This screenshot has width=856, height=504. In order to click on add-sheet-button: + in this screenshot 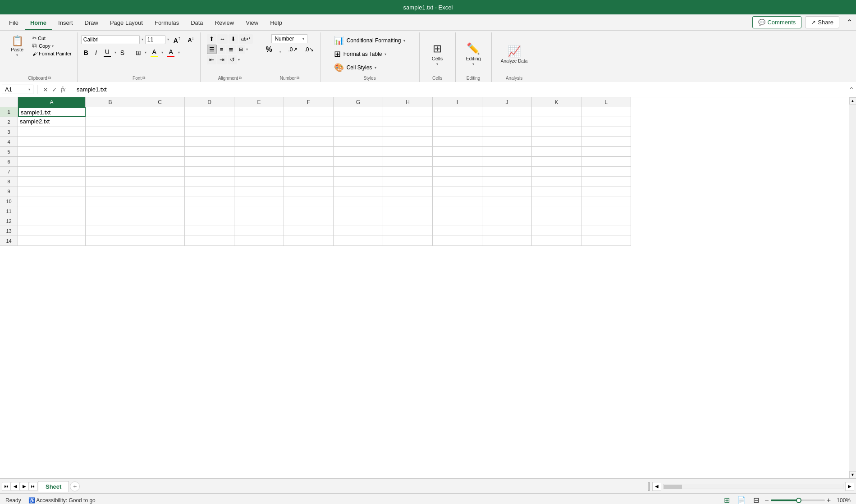, I will do `click(75, 486)`.